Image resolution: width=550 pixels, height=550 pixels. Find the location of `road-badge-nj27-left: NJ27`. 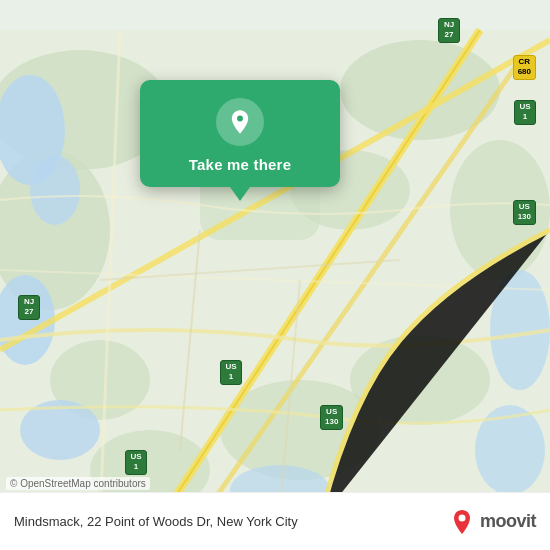

road-badge-nj27-left: NJ27 is located at coordinates (29, 308).